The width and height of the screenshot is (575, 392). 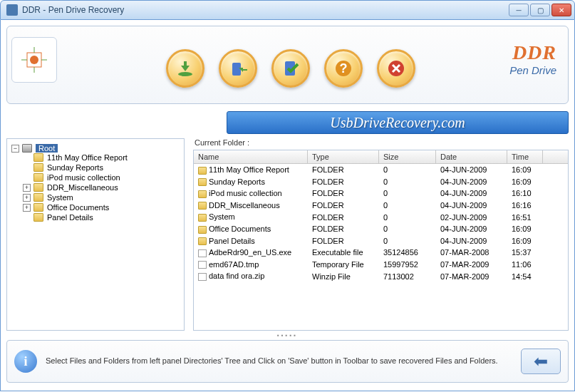 I want to click on list-row: Office DocumentsFOLDER004-JUN-200916:09, so click(x=380, y=229).